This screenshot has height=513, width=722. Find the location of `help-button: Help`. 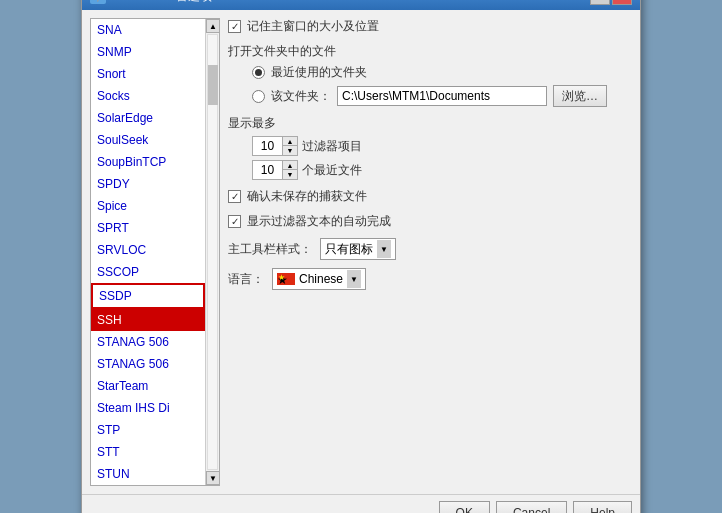

help-button: Help is located at coordinates (602, 507).